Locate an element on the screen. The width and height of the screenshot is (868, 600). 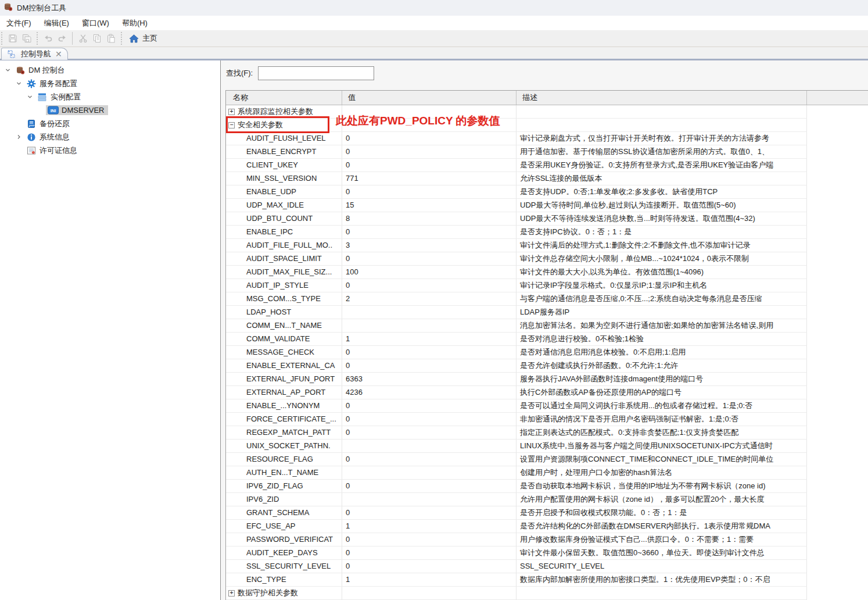
param-row: ENABLE_IPC0是否支持IPC协议。0：否；1：是 is located at coordinates (547, 233).